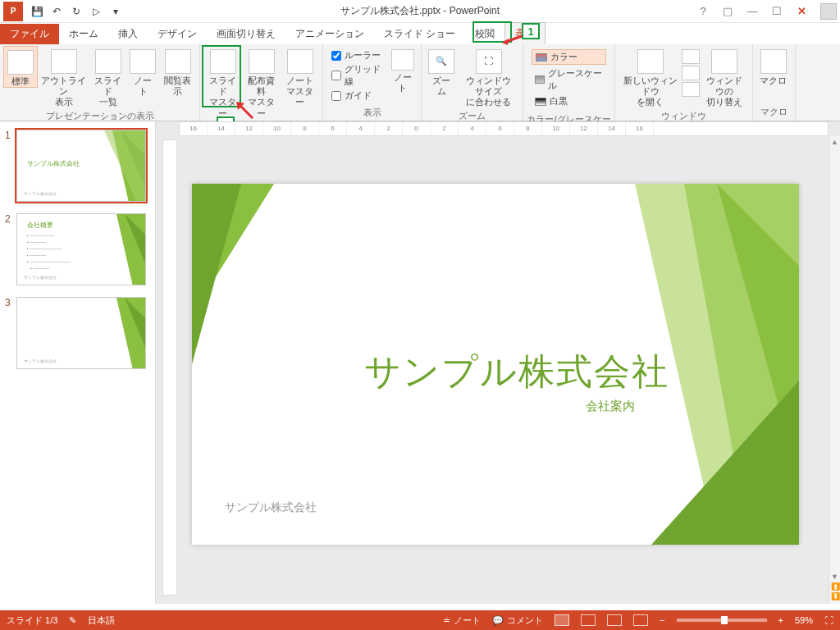  I want to click on tab-file: ファイル, so click(30, 34).